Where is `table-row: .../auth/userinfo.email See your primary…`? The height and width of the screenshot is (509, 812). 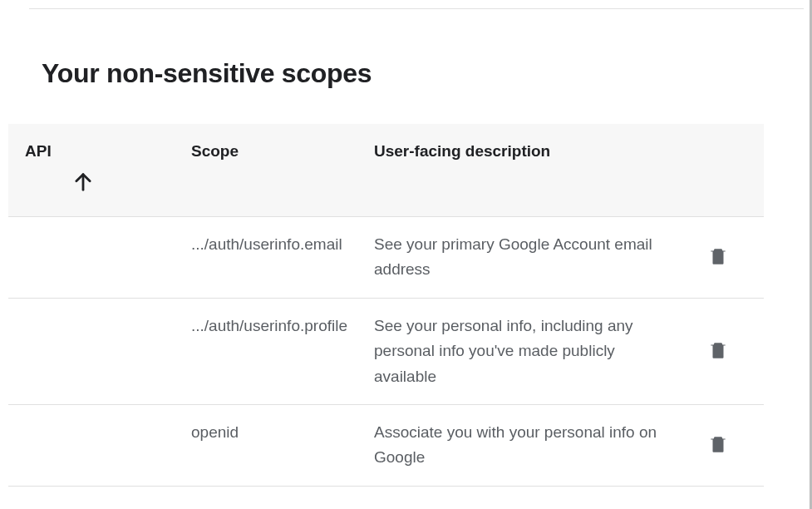 table-row: .../auth/userinfo.email See your primary… is located at coordinates (386, 258).